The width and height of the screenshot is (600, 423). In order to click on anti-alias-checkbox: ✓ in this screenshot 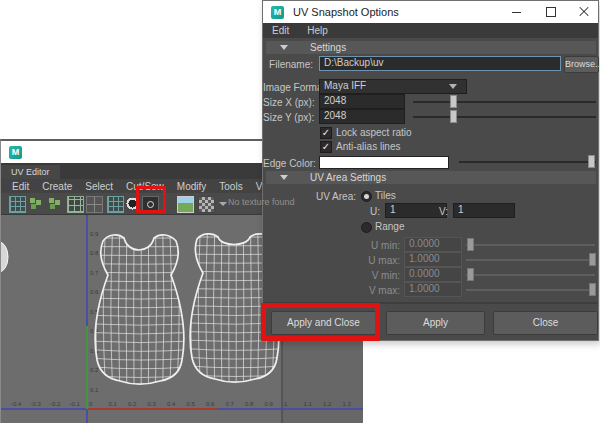, I will do `click(326, 147)`.